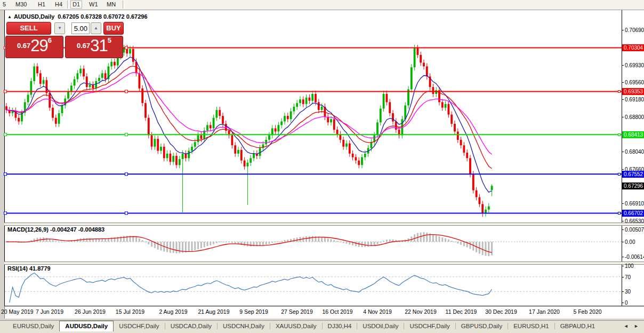  What do you see at coordinates (629, 266) in the screenshot?
I see `rsi-axis-tick: 100` at bounding box center [629, 266].